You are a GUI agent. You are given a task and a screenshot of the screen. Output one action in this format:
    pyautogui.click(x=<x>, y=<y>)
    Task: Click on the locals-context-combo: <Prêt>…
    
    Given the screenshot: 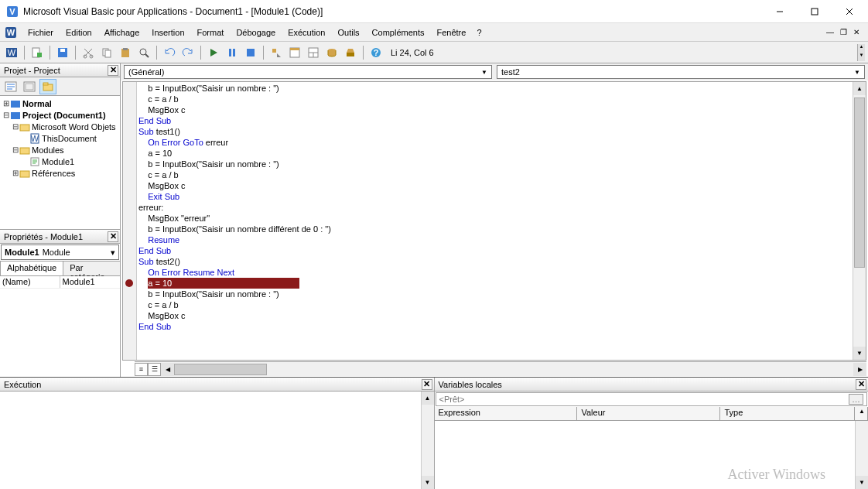 What is the action you would take?
    pyautogui.click(x=651, y=399)
    